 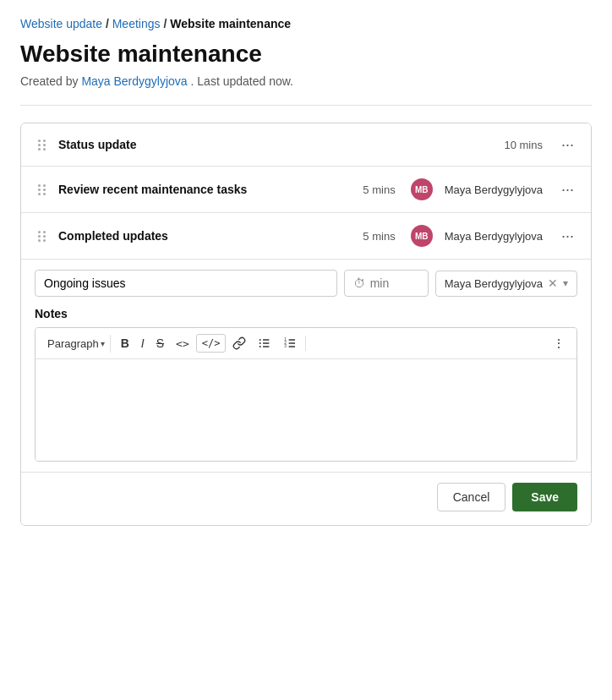 What do you see at coordinates (134, 81) in the screenshot?
I see `meta-author-link: Maya Berdygylyjova` at bounding box center [134, 81].